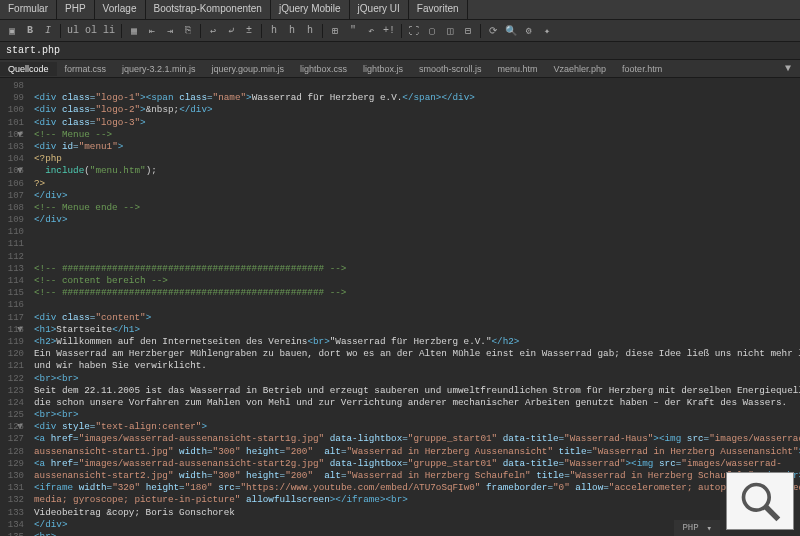 This screenshot has height=536, width=800. Describe the element at coordinates (353, 31) in the screenshot. I see `quote-icon: "` at that location.